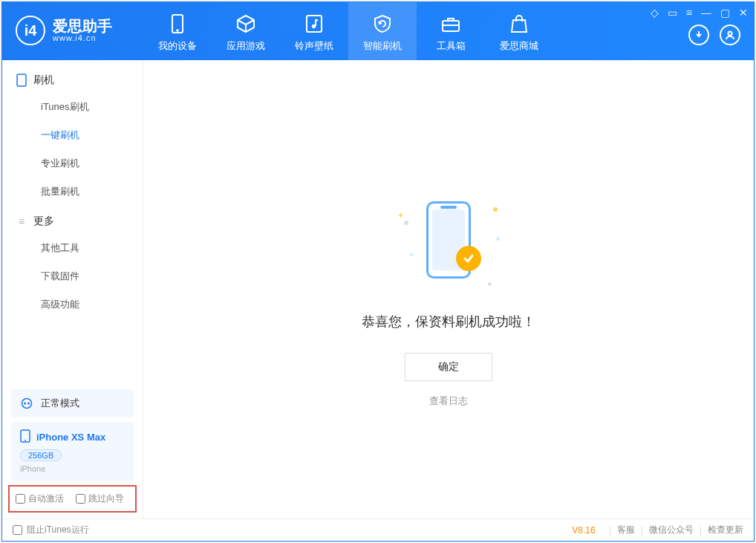 Image resolution: width=756 pixels, height=543 pixels. I want to click on top-nav: 我的设备 应用游戏 铃声壁纸 智能刷机, so click(348, 31).